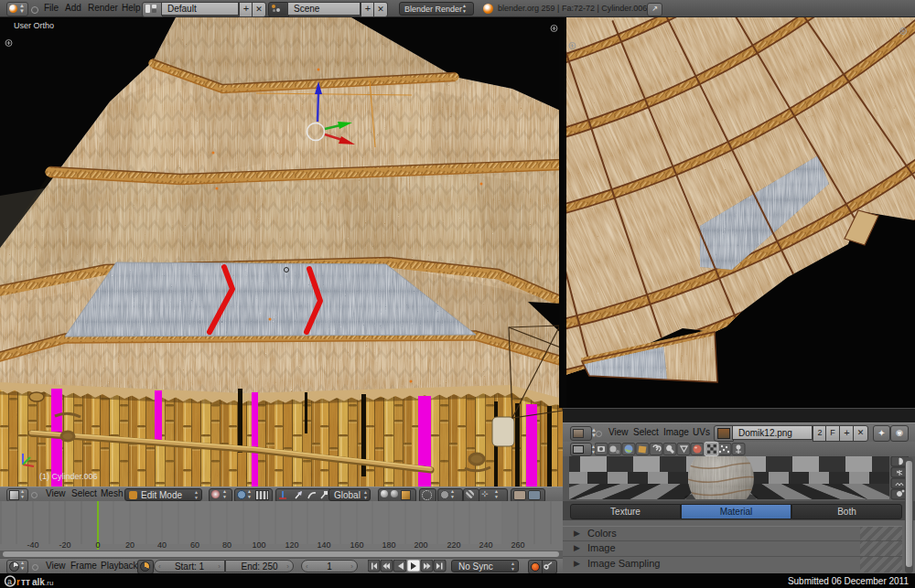  What do you see at coordinates (227, 545) in the screenshot?
I see `svg-text: 80` at bounding box center [227, 545].